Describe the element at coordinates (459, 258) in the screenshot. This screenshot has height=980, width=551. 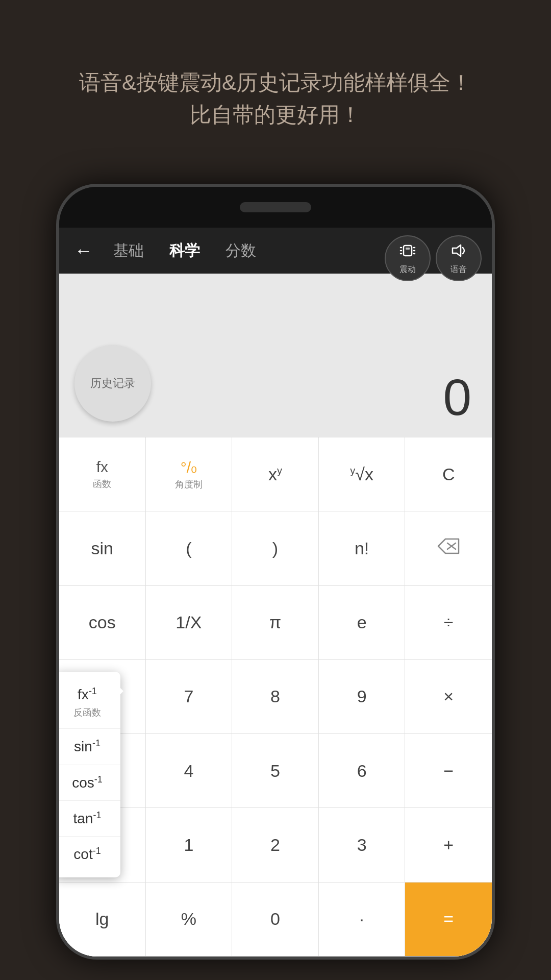
I see `sound-button: 语音` at that location.